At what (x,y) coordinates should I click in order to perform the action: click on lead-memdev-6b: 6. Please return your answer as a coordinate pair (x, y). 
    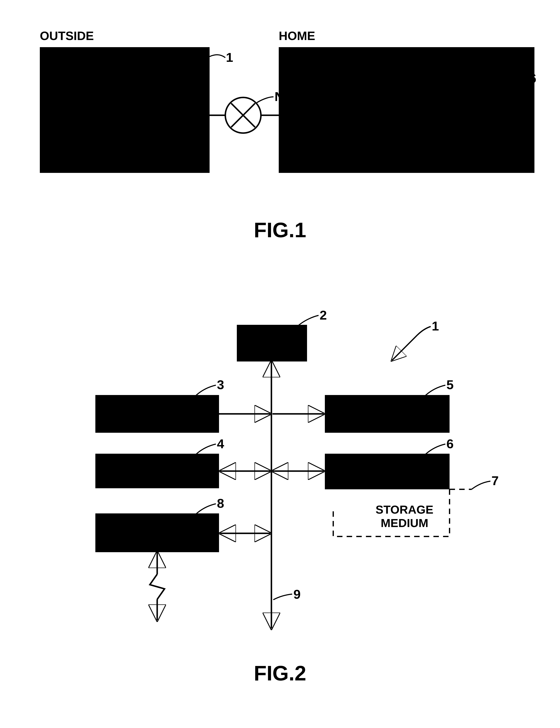
    Looking at the image, I should click on (450, 444).